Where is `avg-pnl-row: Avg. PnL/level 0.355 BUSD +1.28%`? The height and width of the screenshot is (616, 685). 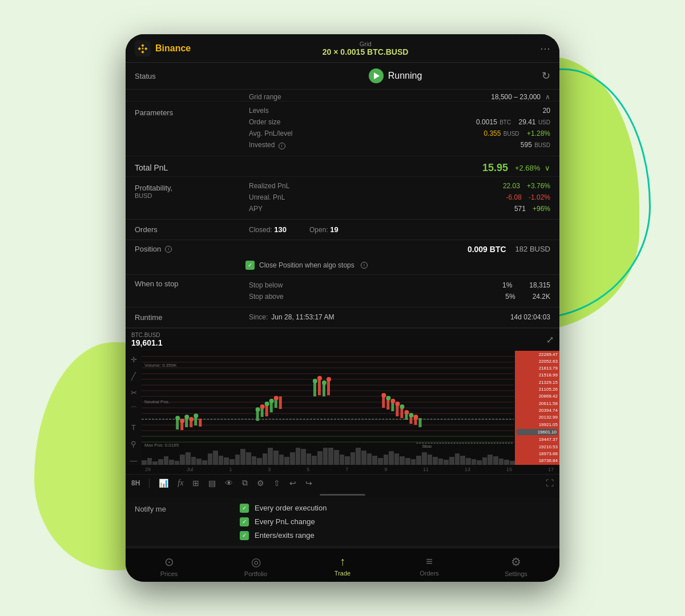
avg-pnl-row: Avg. PnL/level 0.355 BUSD +1.28% is located at coordinates (400, 133).